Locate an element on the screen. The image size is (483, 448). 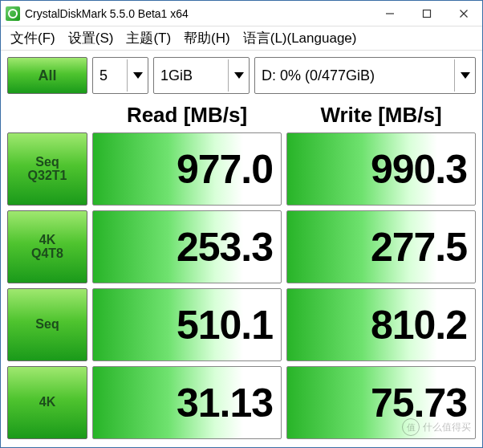
minimize-button is located at coordinates (390, 13).